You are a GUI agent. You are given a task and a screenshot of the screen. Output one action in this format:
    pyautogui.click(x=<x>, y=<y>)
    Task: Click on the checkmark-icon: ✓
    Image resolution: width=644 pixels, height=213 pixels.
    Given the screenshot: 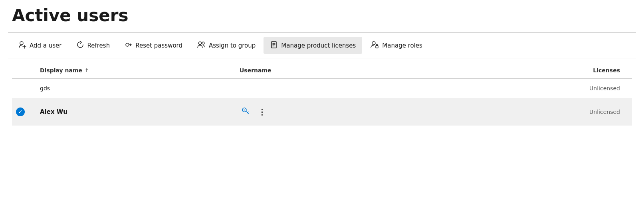 What is the action you would take?
    pyautogui.click(x=21, y=112)
    